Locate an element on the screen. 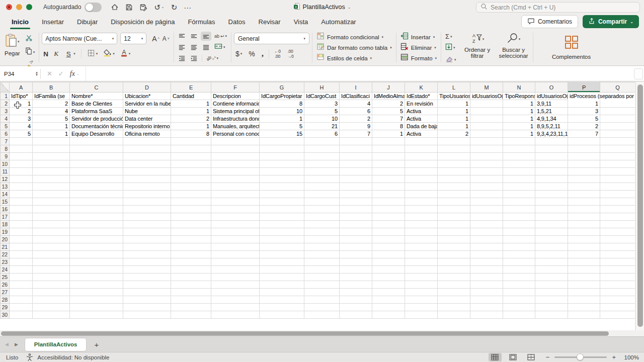 The height and width of the screenshot is (362, 644). cell-B25 is located at coordinates (51, 278).